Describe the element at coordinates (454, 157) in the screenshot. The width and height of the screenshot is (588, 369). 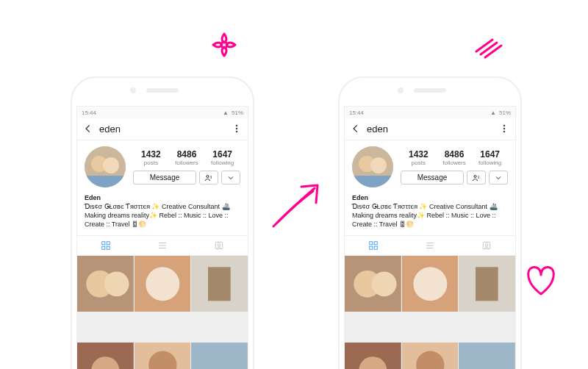
I see `stat-followers: 8486followers` at that location.